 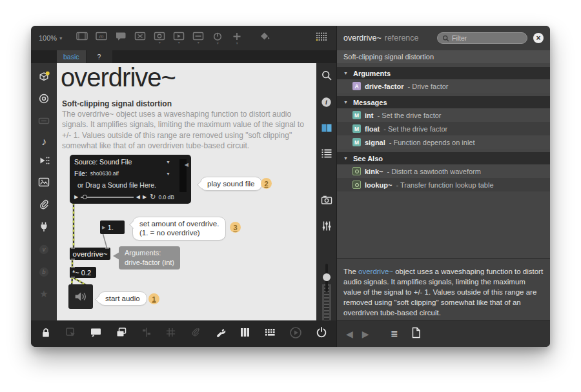 I want to click on page-title: overdrive~, so click(x=118, y=77).